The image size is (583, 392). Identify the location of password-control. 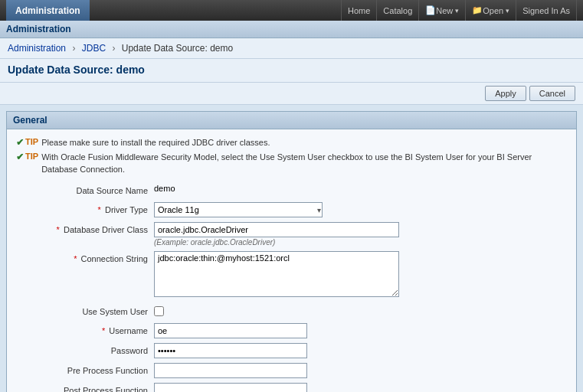
(360, 351).